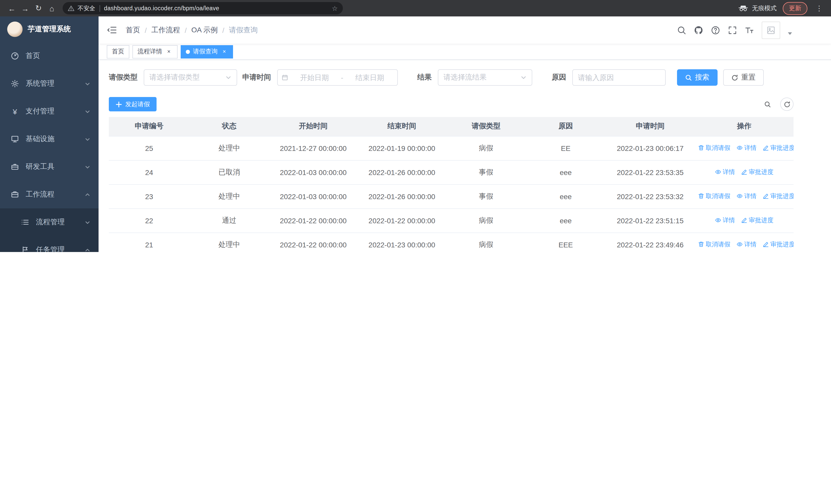 The height and width of the screenshot is (504, 831). What do you see at coordinates (402, 242) in the screenshot?
I see `cell-end-time: 2022-01-23 00:00:00` at bounding box center [402, 242].